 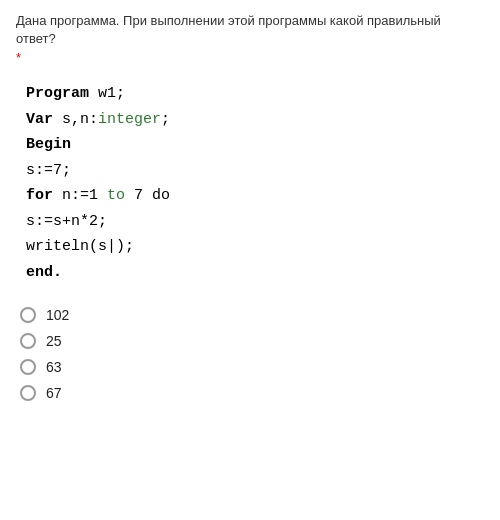 I want to click on code-line-7: writeln(s|);, so click(x=250, y=247).